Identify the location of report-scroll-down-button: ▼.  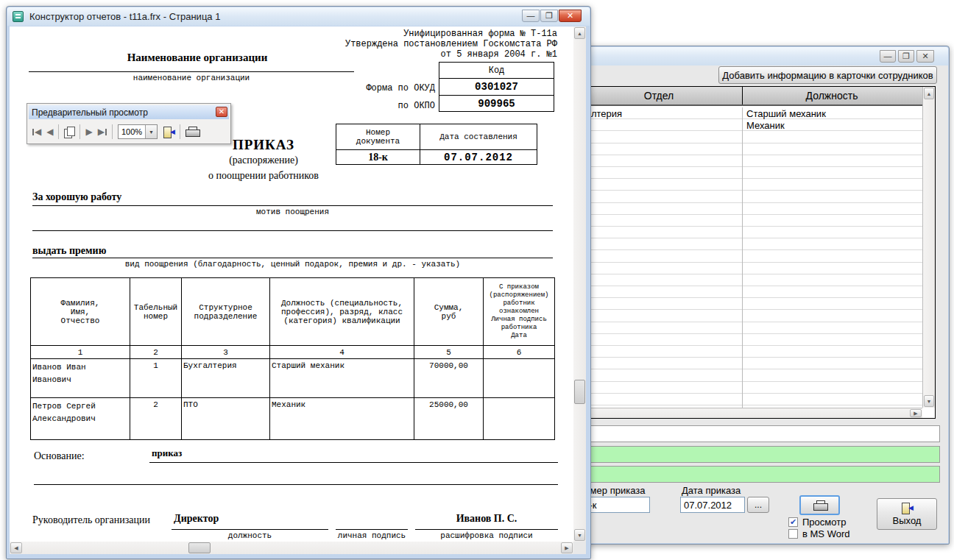
(580, 535).